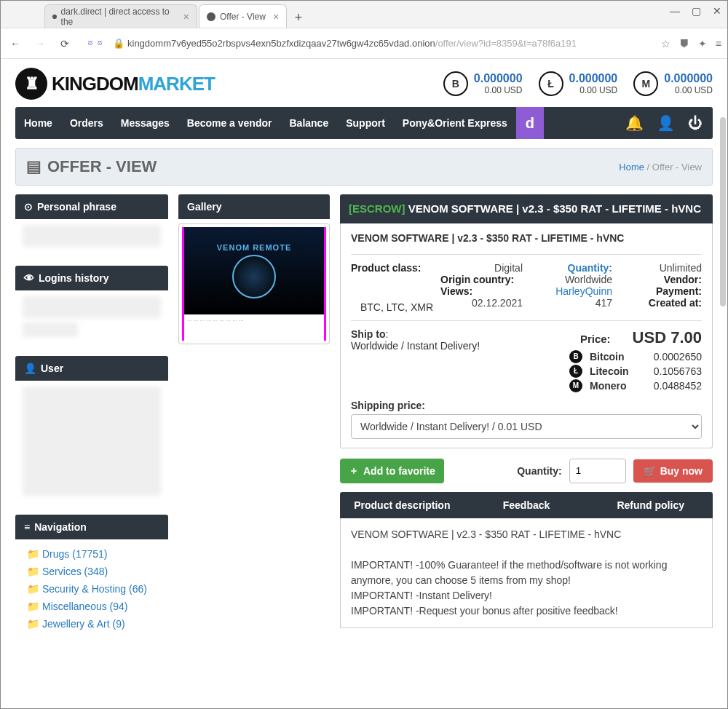 The image size is (728, 709). I want to click on tab-refund: Refund policy, so click(651, 505).